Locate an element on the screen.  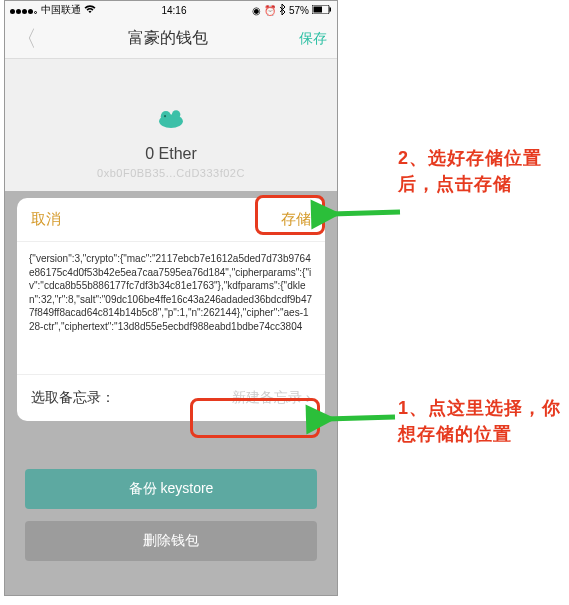
keystore-content: {"version":3,"crypto":{"mac":"2117ebcb7e… is located at coordinates (171, 308).